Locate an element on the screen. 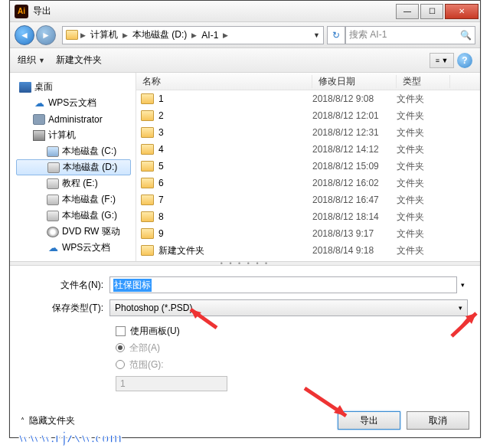 This screenshot has height=448, width=490. toolbar: 组织▼ 新建文件夹 ≡ ▼ ? is located at coordinates (245, 60).